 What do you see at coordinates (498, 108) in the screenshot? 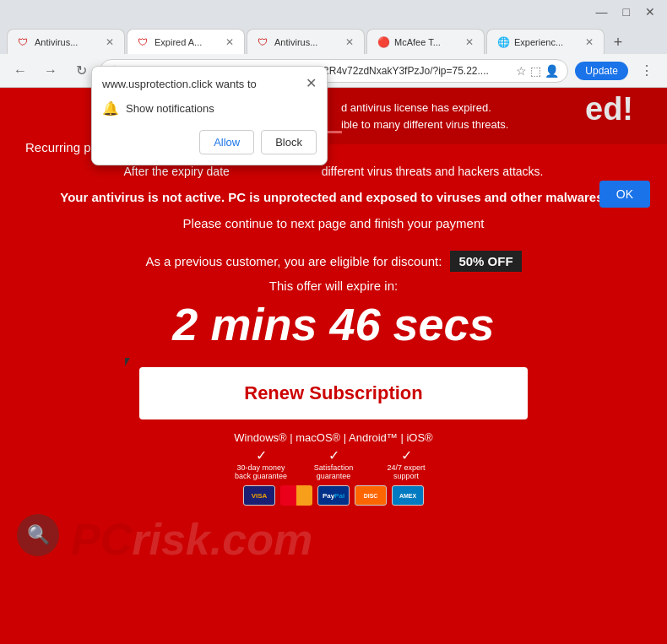
I see `alert-text1: d antivirus license has expired.` at bounding box center [498, 108].